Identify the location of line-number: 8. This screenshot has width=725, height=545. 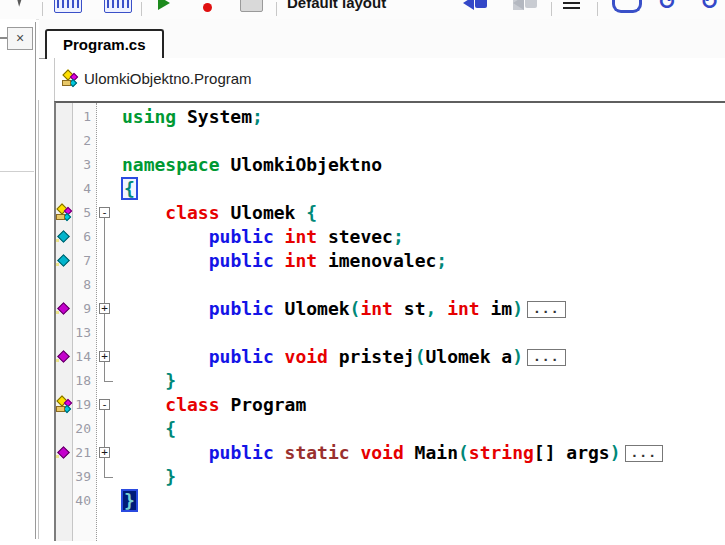
(84, 285).